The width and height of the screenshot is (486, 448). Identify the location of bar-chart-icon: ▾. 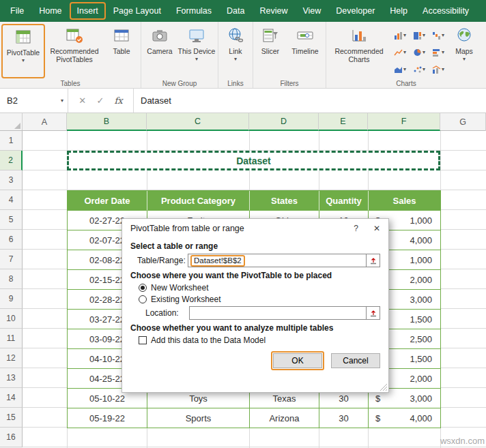
(438, 52).